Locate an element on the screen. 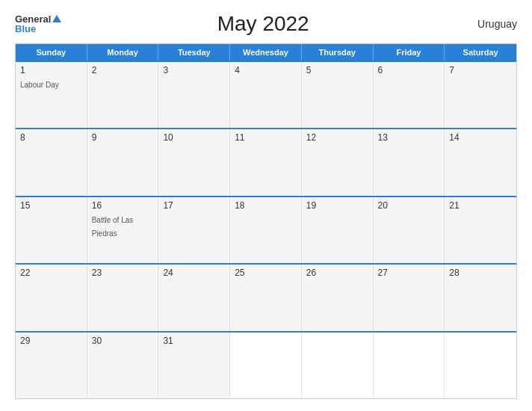 This screenshot has height=411, width=532. cal-cell: 24 is located at coordinates (194, 297).